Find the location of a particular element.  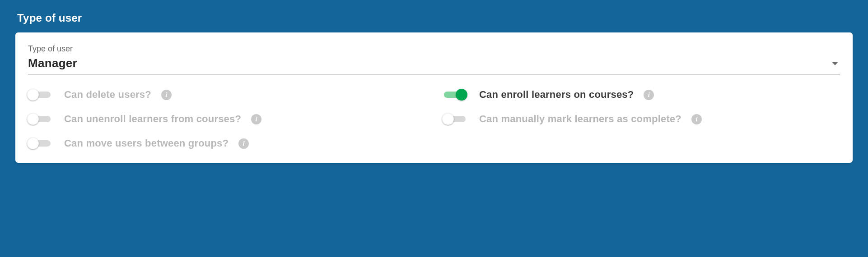

permission-label: Can unenroll learners from courses? is located at coordinates (153, 119).